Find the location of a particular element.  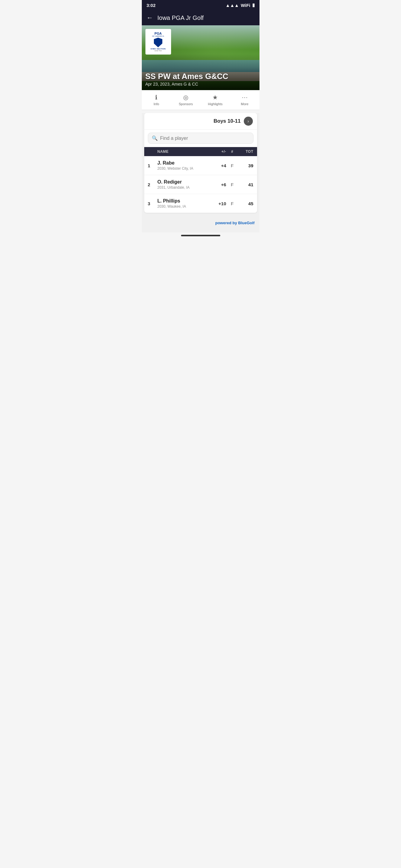

time-display: 3:02 is located at coordinates (151, 5).